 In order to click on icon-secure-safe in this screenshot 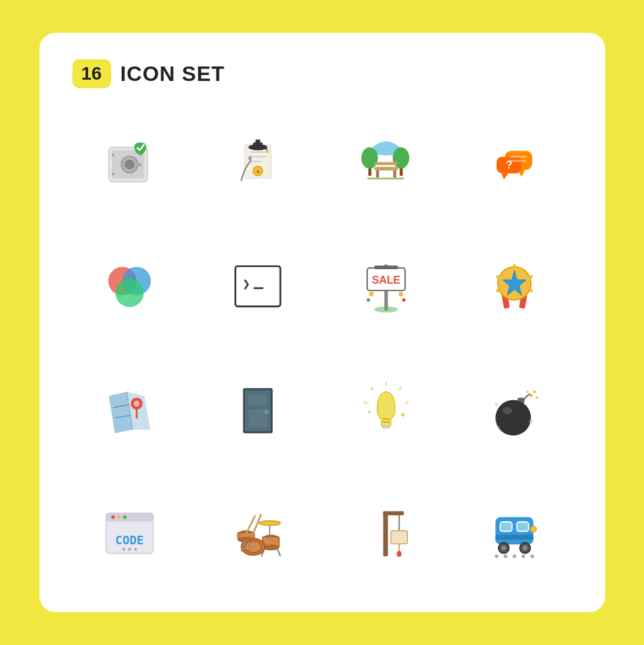, I will do `click(130, 164)`.